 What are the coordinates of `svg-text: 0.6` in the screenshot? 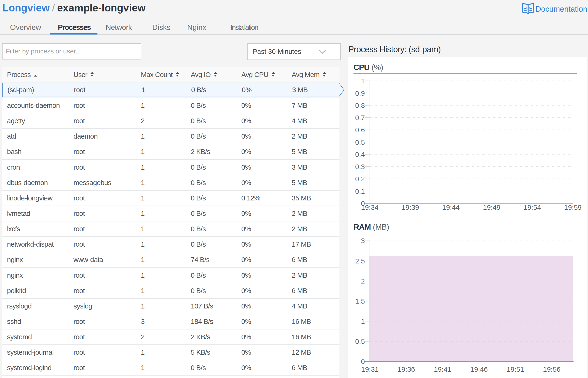 It's located at (360, 130).